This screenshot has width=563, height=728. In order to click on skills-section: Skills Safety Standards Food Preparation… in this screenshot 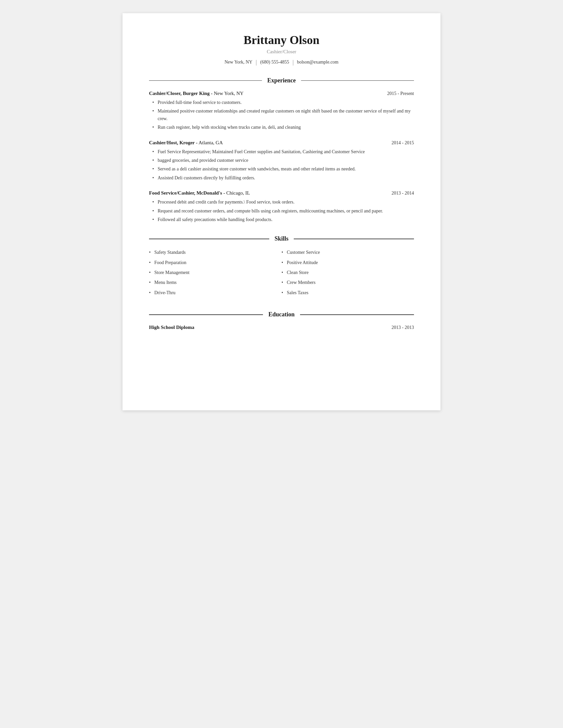, I will do `click(282, 267)`.